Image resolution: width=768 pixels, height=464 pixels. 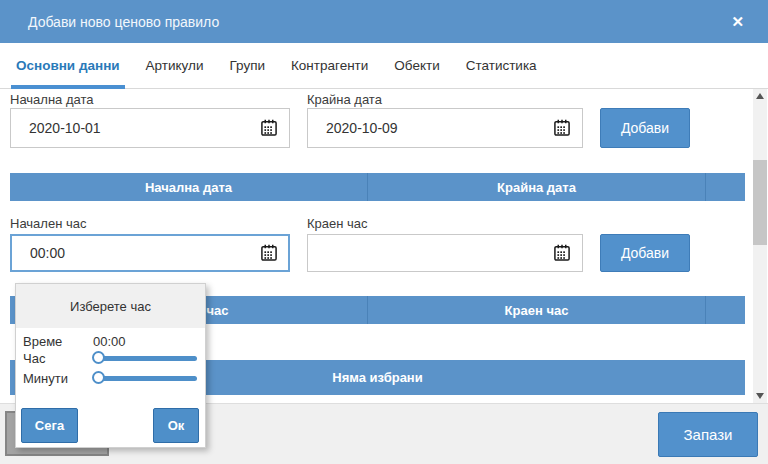 What do you see at coordinates (384, 22) in the screenshot?
I see `dialog-titlebar: Добави ново ценово правило ✕` at bounding box center [384, 22].